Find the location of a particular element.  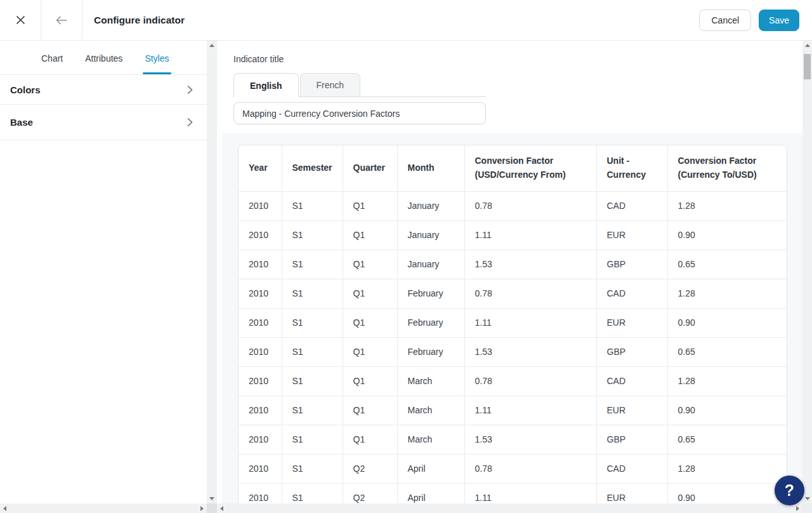

bottom-scrollbar-row is located at coordinates (406, 508).